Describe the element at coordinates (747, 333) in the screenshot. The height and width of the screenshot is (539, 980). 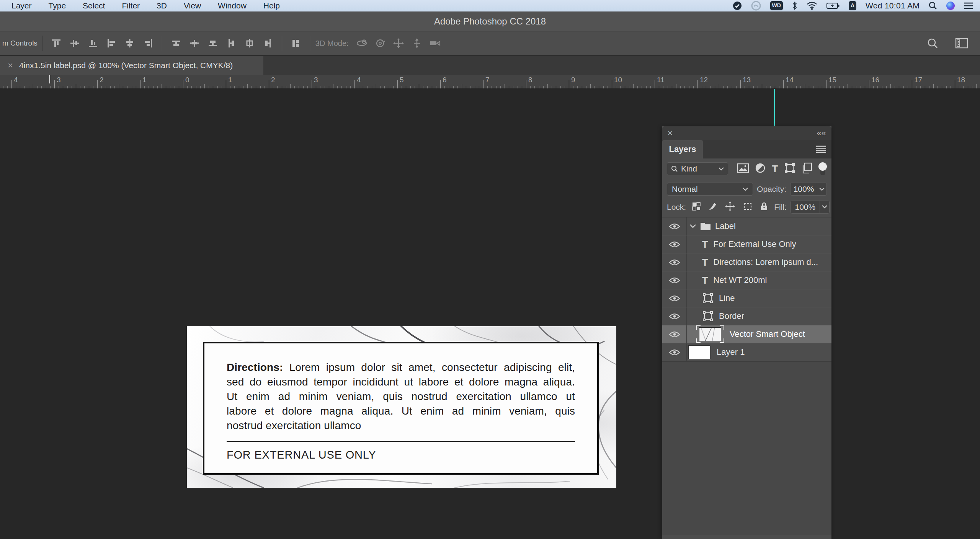
I see `layers-panel: × «« Layers Kind T` at that location.